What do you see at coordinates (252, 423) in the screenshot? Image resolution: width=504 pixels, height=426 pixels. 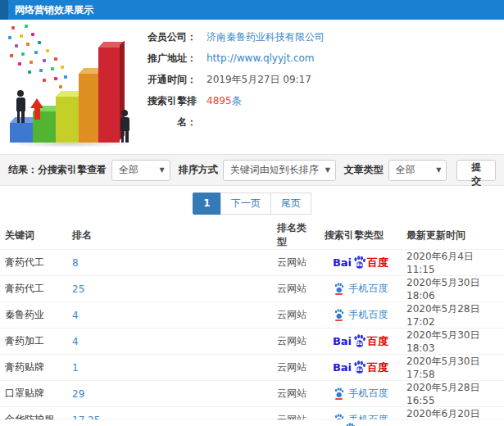 I see `partial-table-row` at bounding box center [252, 423].